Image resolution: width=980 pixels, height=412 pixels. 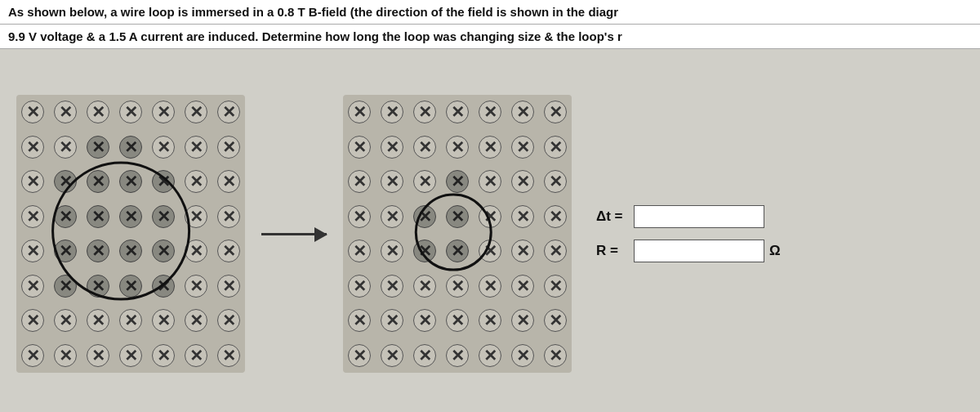 What do you see at coordinates (490, 12) in the screenshot?
I see `problem-text-line1: As shown below, a wire loop is immersed …` at bounding box center [490, 12].